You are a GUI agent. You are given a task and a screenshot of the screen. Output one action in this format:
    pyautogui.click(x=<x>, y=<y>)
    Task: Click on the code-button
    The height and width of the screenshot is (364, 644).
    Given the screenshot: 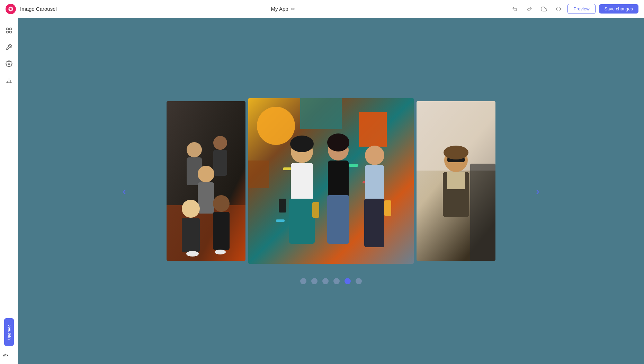 What is the action you would take?
    pyautogui.click(x=558, y=9)
    